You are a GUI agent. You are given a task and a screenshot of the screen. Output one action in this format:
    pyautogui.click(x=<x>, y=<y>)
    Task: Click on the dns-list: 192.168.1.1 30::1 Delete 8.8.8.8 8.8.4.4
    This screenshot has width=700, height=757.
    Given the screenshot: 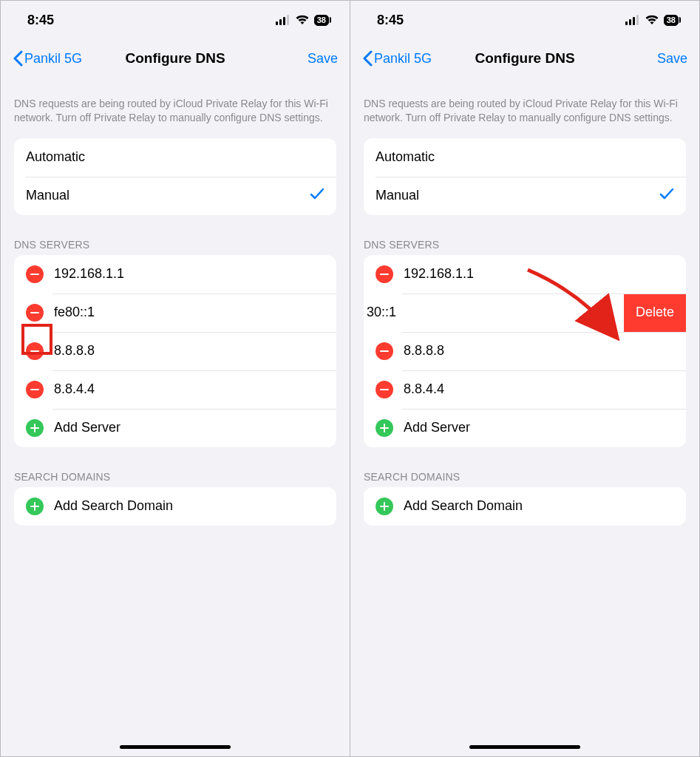 What is the action you would take?
    pyautogui.click(x=525, y=351)
    